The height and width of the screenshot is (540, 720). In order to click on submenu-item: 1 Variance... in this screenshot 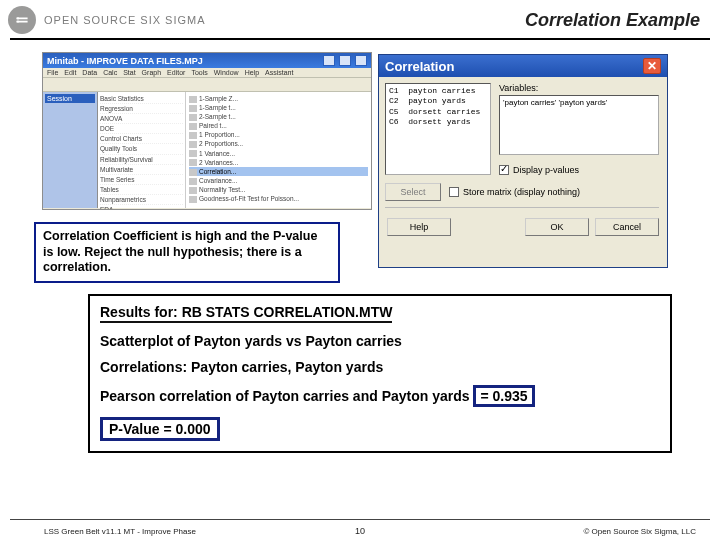, I will do `click(217, 154)`.